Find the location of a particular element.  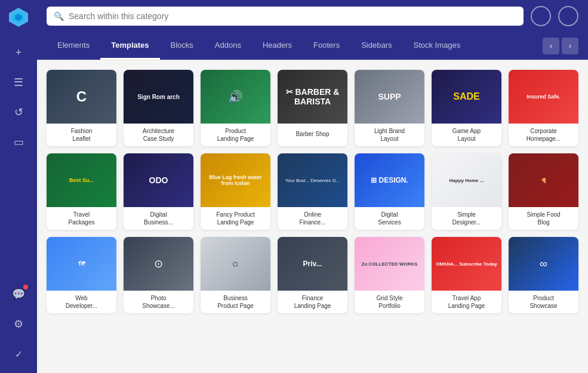

settings-button: ⚙ is located at coordinates (19, 324).